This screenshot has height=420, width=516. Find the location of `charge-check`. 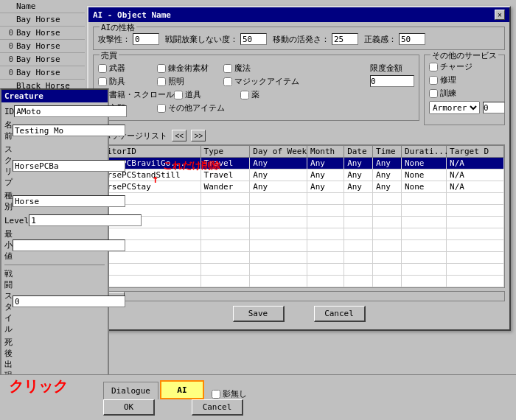

charge-check is located at coordinates (433, 67).